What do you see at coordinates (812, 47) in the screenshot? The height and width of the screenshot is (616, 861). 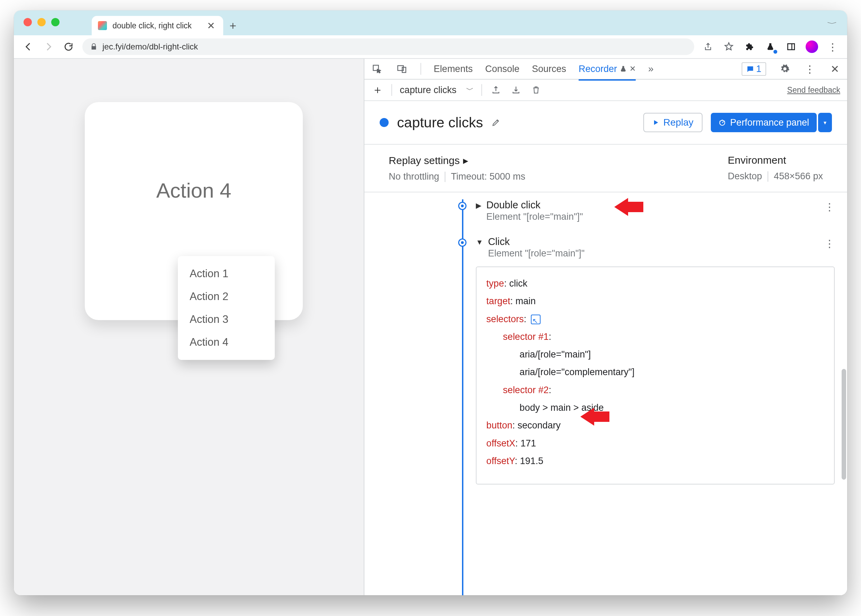 I see `profile-avatar` at bounding box center [812, 47].